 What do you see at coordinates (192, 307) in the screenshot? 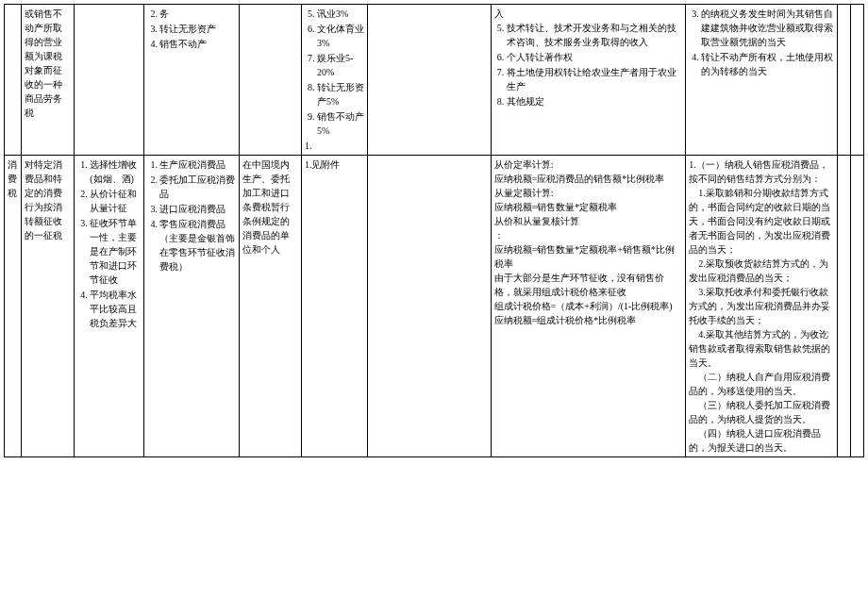
I see `cell-r2-c3: 生产应税消费品委托加工应税消费品进口应税消费品零售应税消费品（主要是金银首饰在零…` at bounding box center [192, 307].